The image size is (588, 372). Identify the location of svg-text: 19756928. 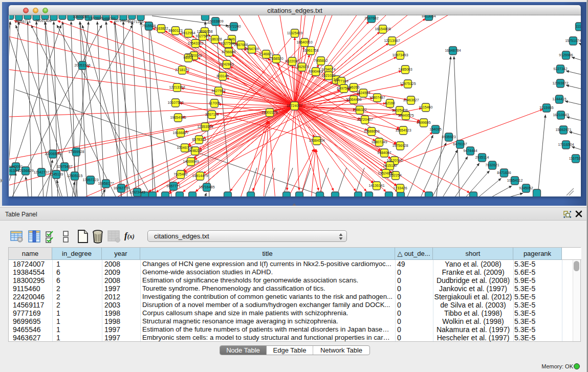
(400, 145).